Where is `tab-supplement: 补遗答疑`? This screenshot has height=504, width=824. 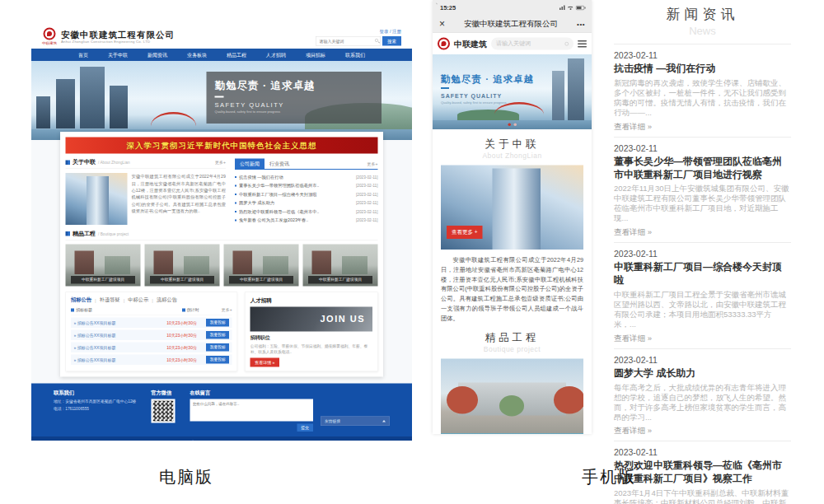 tab-supplement: 补遗答疑 is located at coordinates (110, 300).